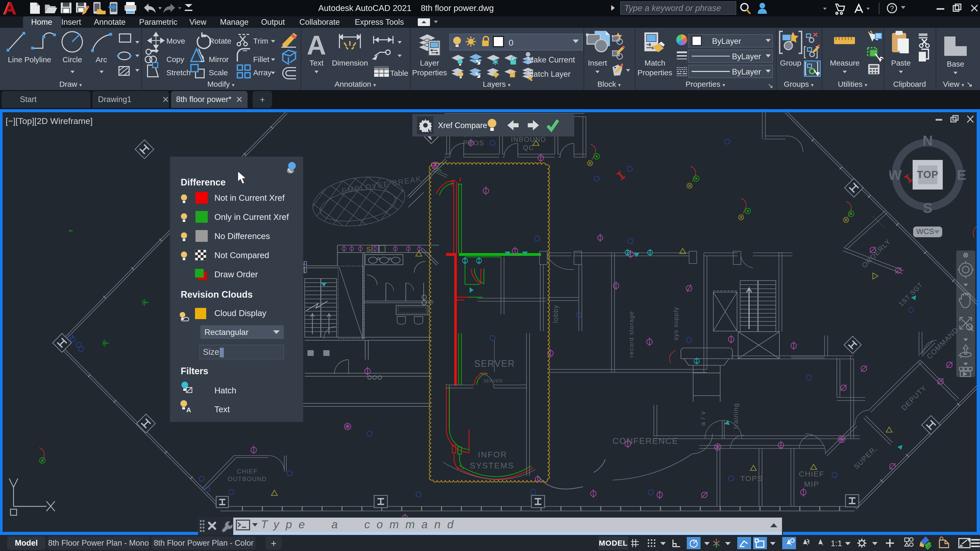 The height and width of the screenshot is (551, 980). Describe the element at coordinates (247, 479) in the screenshot. I see `svg-text: OUTBOUND` at that location.